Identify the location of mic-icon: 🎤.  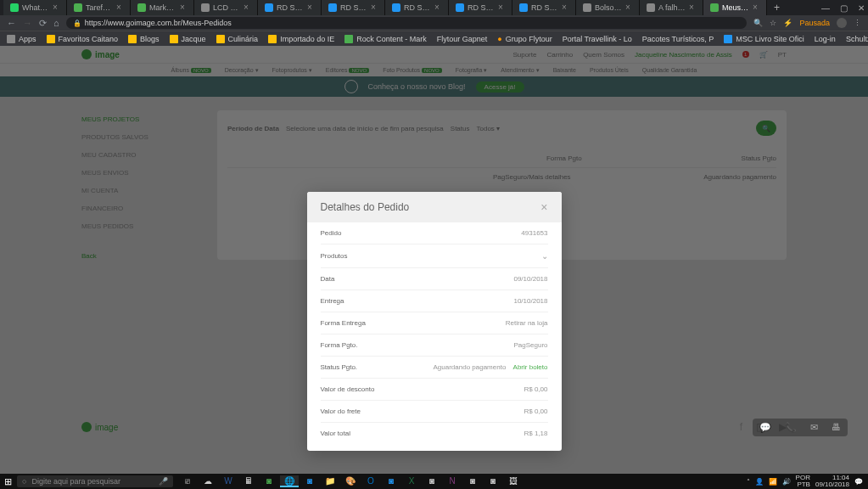
(163, 481).